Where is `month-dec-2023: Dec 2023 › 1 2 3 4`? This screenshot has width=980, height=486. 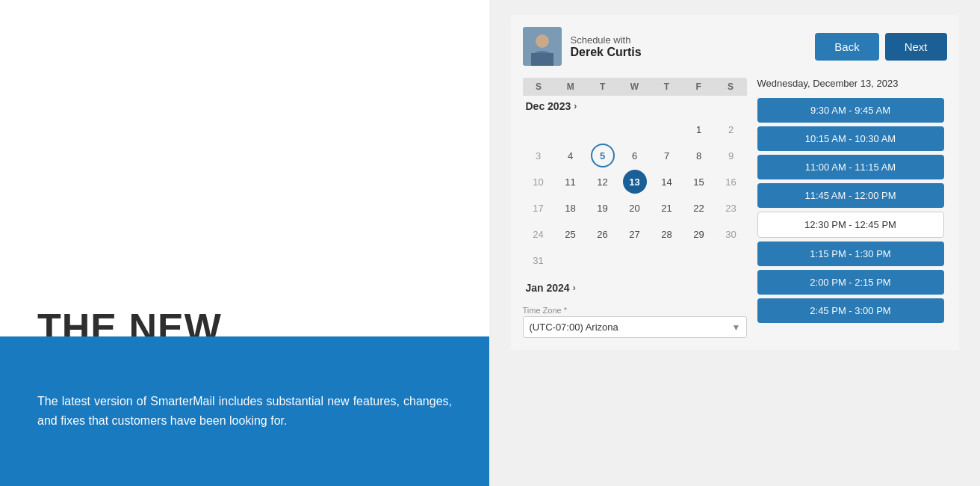
month-dec-2023: Dec 2023 › 1 2 3 4 is located at coordinates (635, 184).